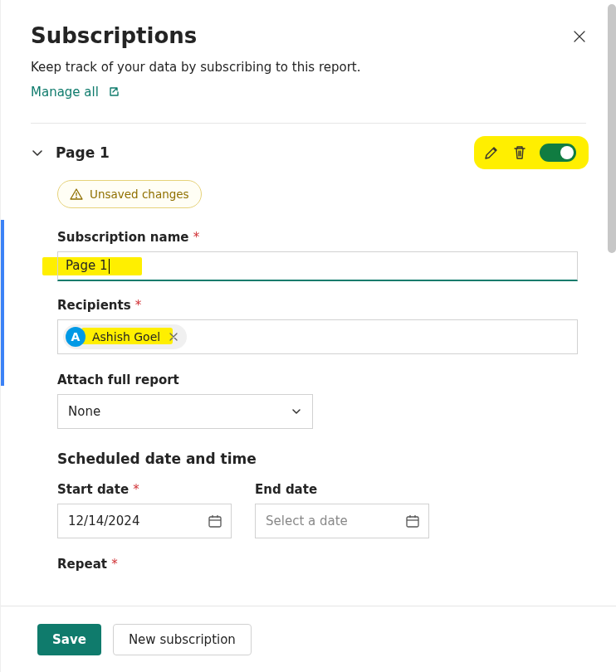 The image size is (616, 672). I want to click on subscription-name-label: Subscription name *, so click(317, 237).